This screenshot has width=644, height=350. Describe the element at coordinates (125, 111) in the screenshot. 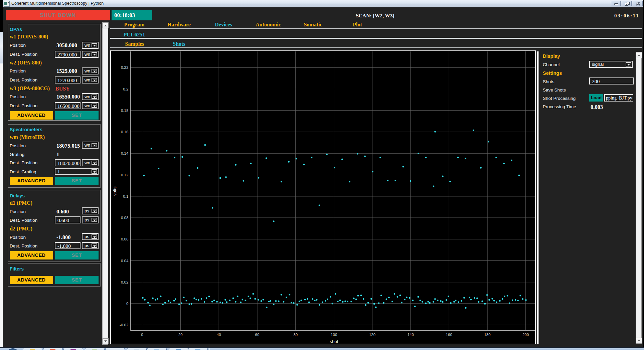

I see `svg-text: 0.18` at that location.